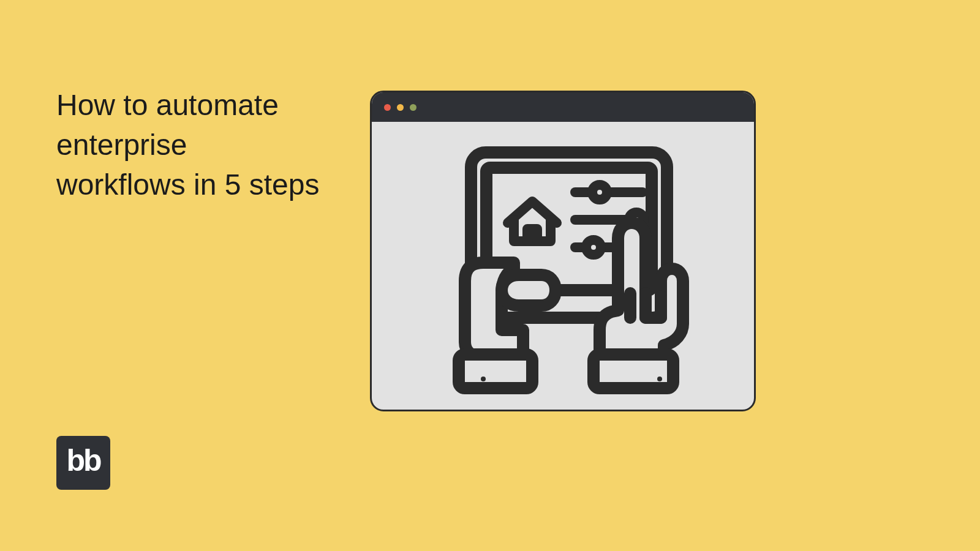  Describe the element at coordinates (83, 460) in the screenshot. I see `brand-logo-text: bb` at that location.